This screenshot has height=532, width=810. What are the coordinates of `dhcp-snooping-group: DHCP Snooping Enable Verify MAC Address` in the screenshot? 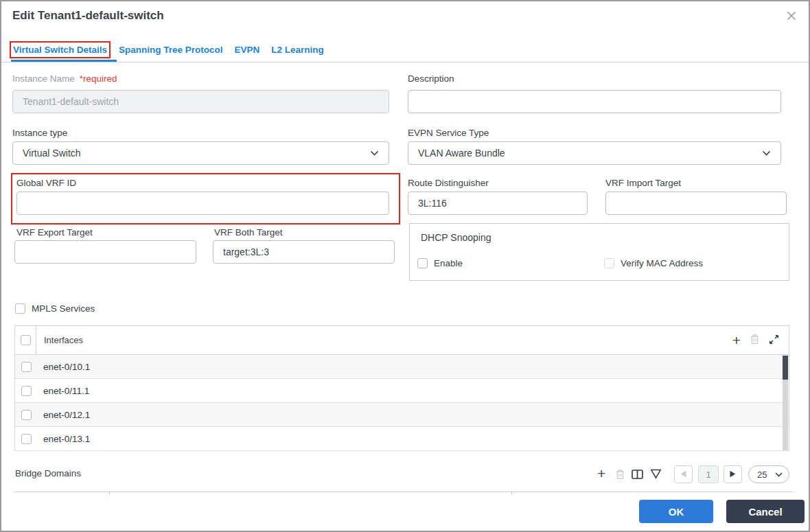 It's located at (599, 252).